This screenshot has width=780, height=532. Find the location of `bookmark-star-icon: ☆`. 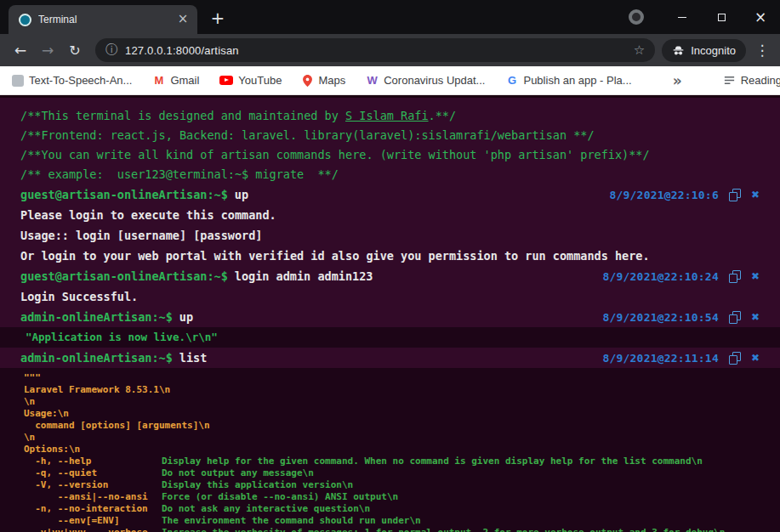

bookmark-star-icon: ☆ is located at coordinates (640, 50).